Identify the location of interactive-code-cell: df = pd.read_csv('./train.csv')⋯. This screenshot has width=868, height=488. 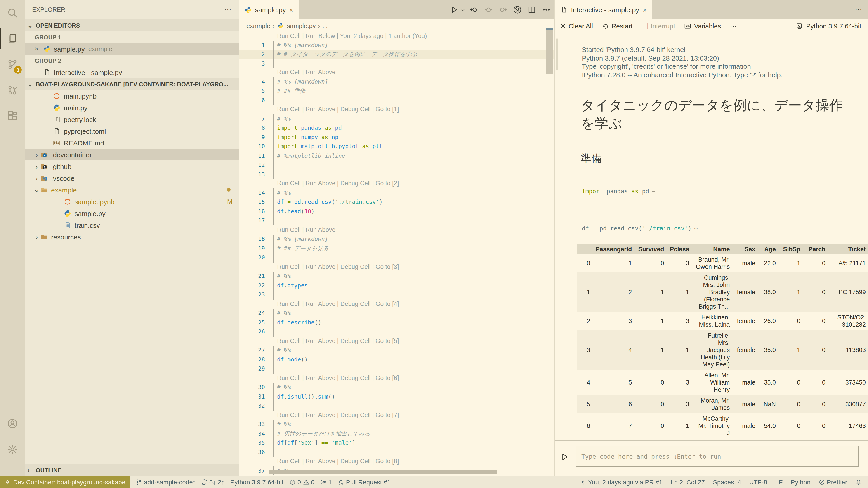
(725, 228).